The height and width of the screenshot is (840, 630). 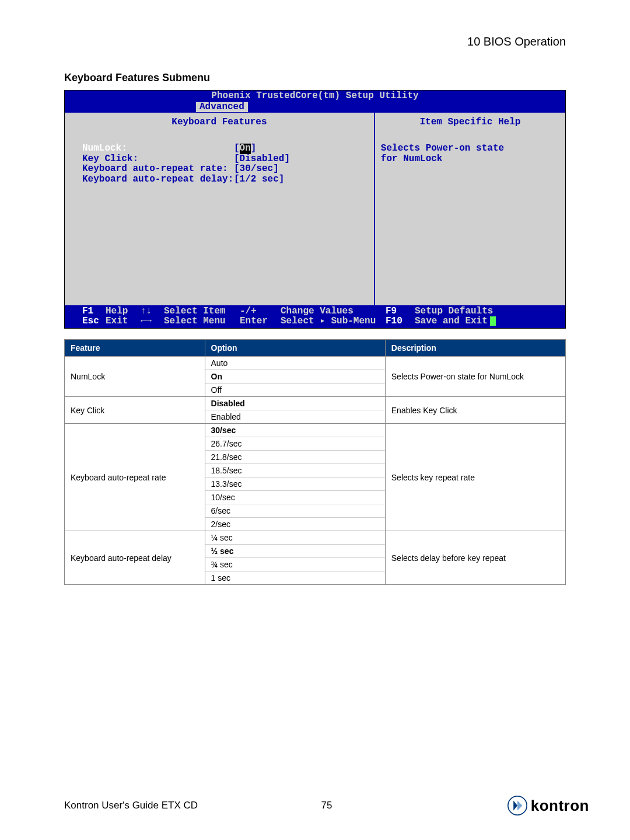 I want to click on option-value: 2/sec, so click(x=295, y=524).